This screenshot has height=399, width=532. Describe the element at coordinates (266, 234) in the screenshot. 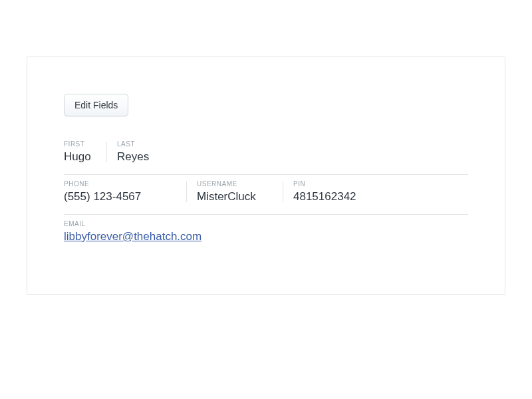

I see `email-row: Email libbyforever@thehatch.com` at that location.